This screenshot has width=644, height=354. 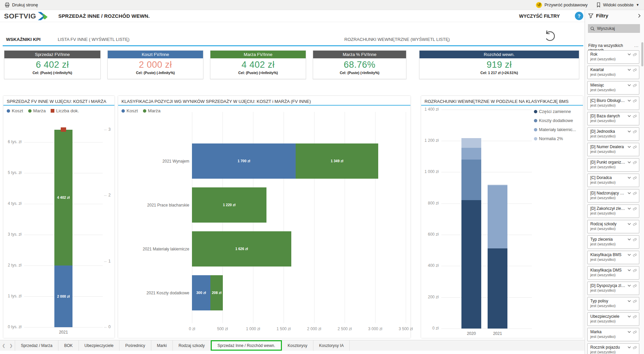 I want to click on marker-liczba-dok, so click(x=63, y=129).